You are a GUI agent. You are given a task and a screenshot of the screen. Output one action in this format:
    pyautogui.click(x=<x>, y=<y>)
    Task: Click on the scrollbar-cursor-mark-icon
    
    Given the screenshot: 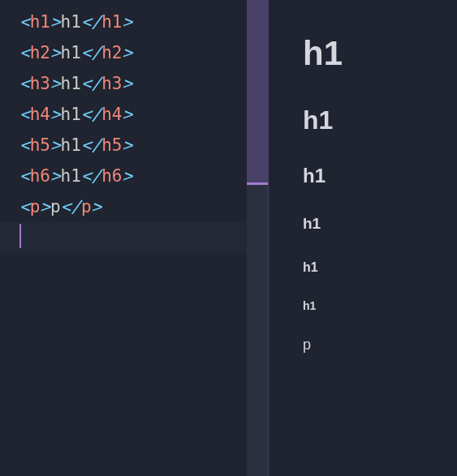 What is the action you would take?
    pyautogui.click(x=257, y=183)
    